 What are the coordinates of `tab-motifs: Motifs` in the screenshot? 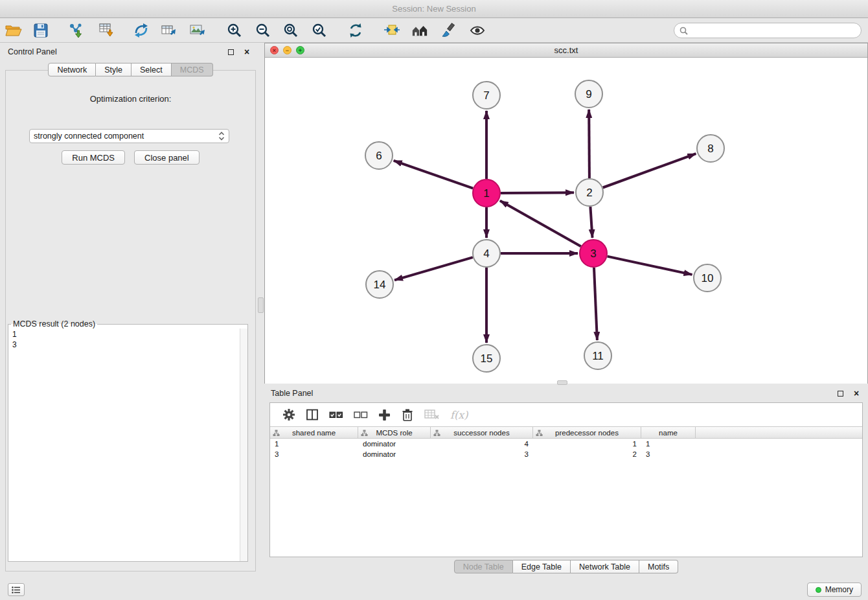 It's located at (659, 566).